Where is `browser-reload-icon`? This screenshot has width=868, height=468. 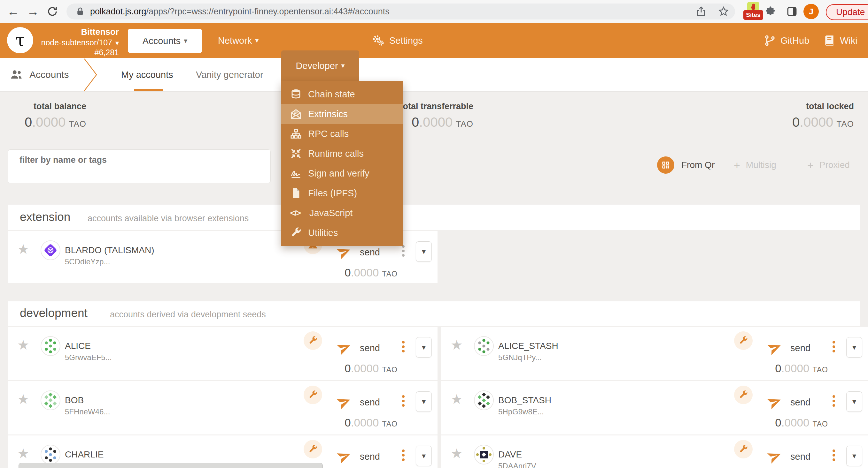
browser-reload-icon is located at coordinates (53, 11).